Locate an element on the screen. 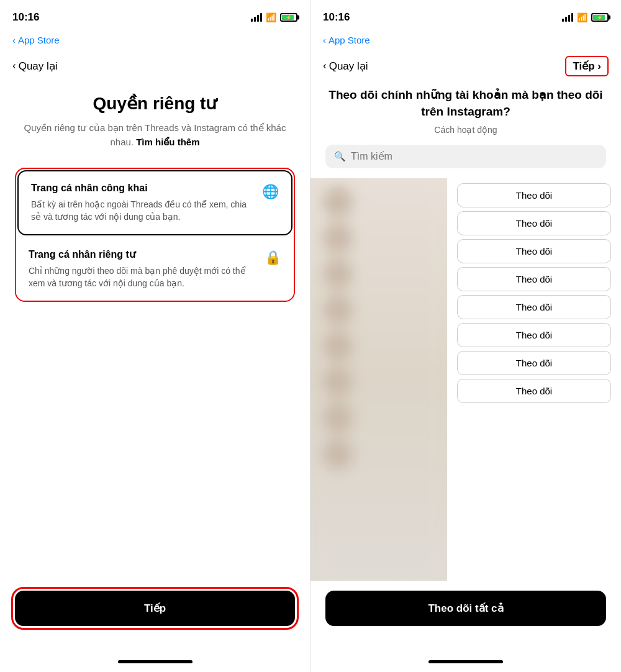  back-label-left: Quay lại is located at coordinates (39, 66).